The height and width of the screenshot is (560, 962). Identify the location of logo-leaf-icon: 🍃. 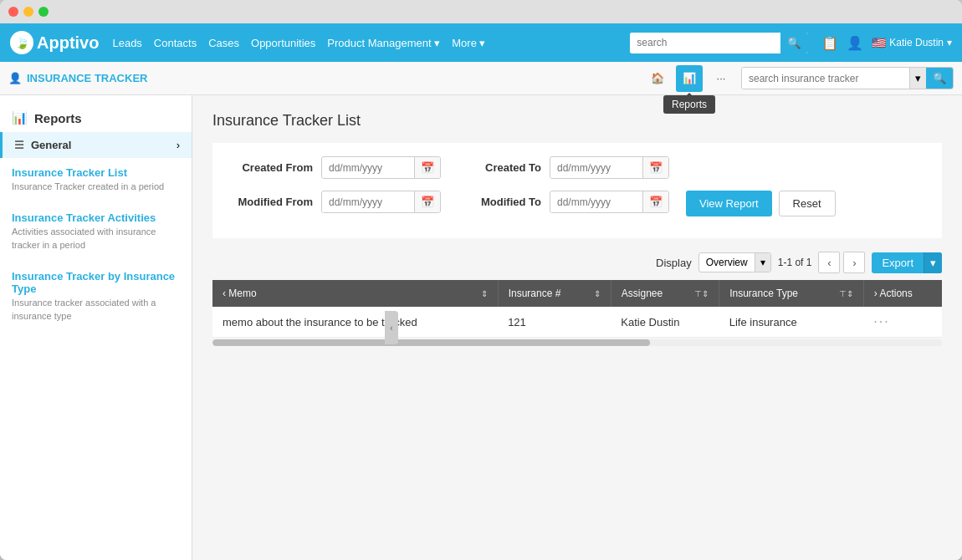
(22, 43).